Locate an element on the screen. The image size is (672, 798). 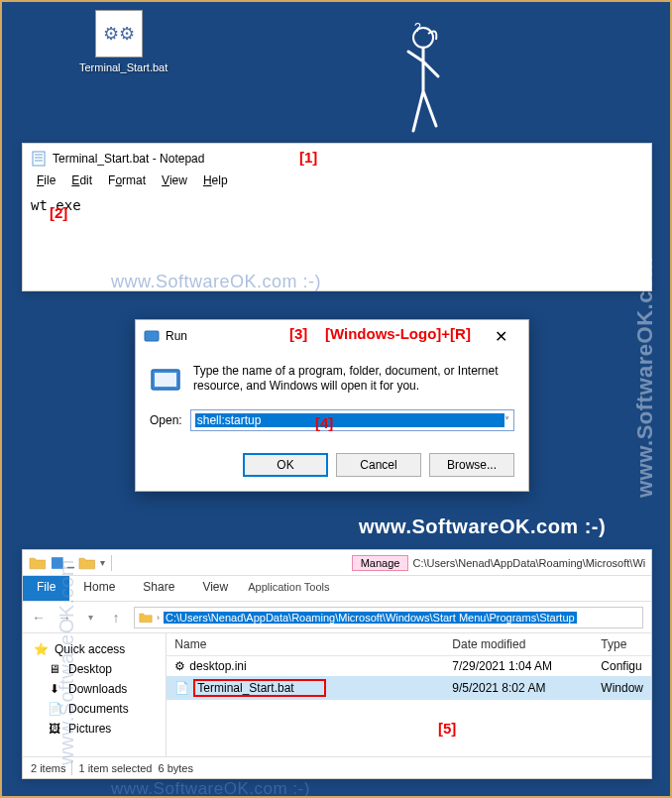
tab-view: View is located at coordinates (215, 589).